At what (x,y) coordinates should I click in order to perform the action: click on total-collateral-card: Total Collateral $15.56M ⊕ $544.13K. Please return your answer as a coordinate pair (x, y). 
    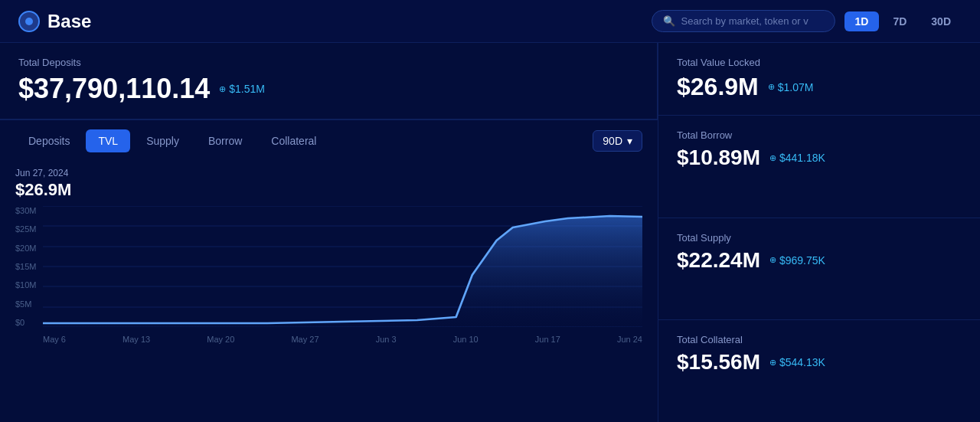
    Looking at the image, I should click on (819, 371).